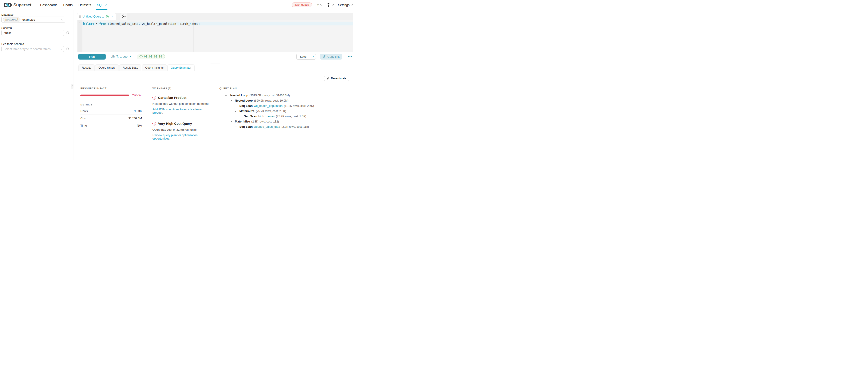 The height and width of the screenshot is (390, 868). Describe the element at coordinates (36, 39) in the screenshot. I see `sidebar-divider` at that location.